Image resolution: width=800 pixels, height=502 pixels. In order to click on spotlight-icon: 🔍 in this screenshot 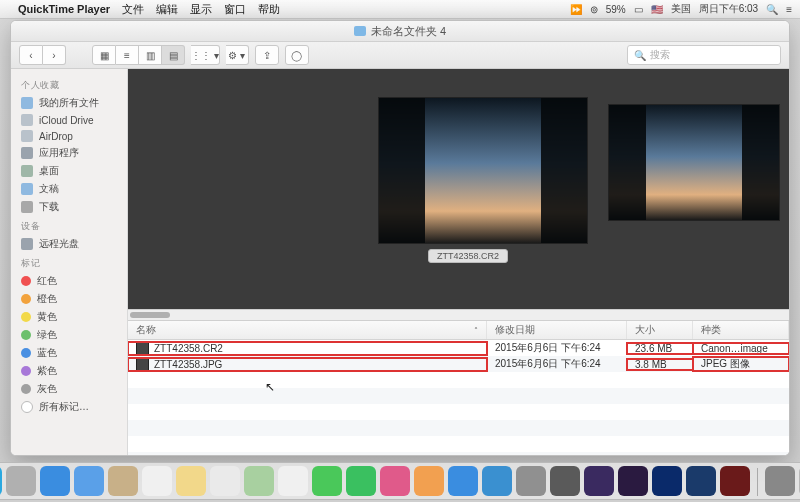, I will do `click(772, 10)`.